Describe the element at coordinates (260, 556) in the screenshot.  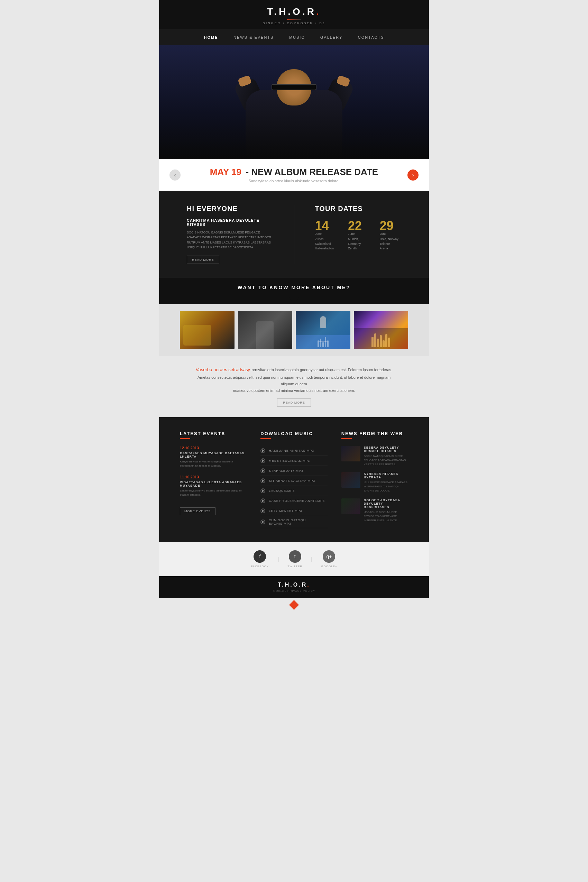
I see `facebook-icon: f` at that location.